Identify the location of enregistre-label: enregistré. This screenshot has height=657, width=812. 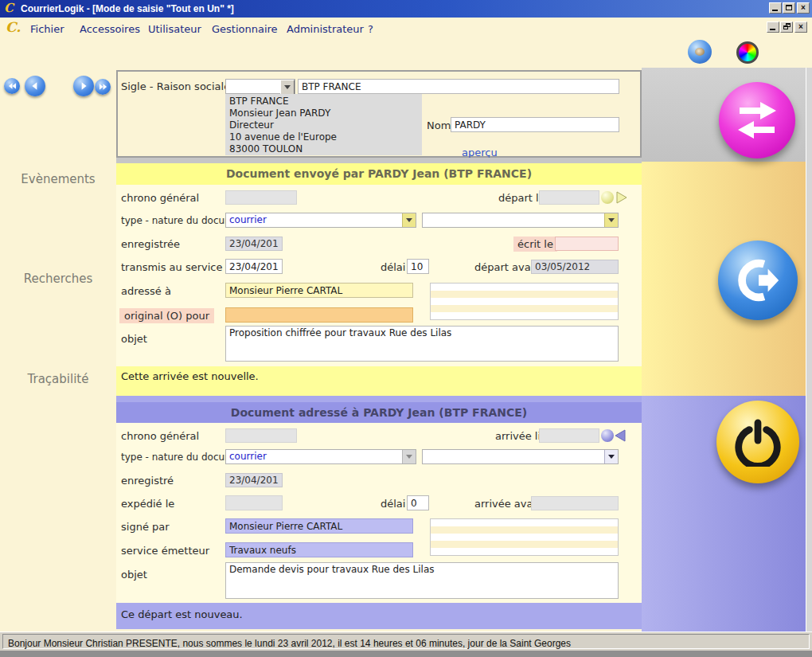
(147, 481).